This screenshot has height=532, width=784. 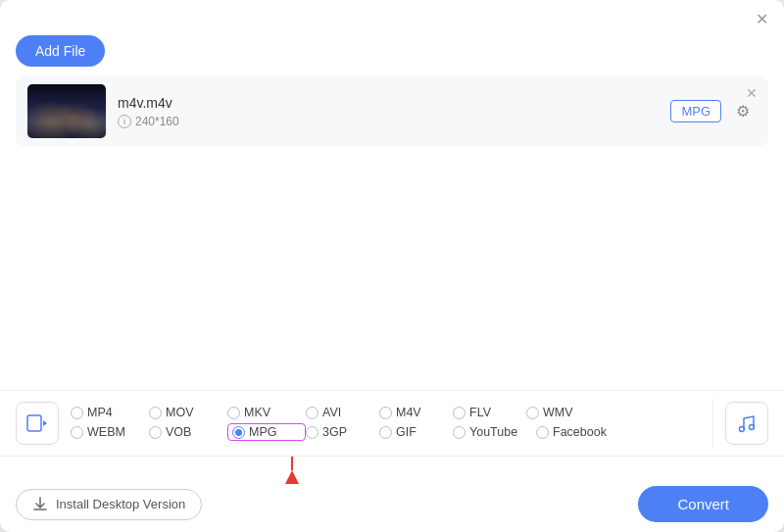 What do you see at coordinates (331, 412) in the screenshot?
I see `format-label-avi: AVI` at bounding box center [331, 412].